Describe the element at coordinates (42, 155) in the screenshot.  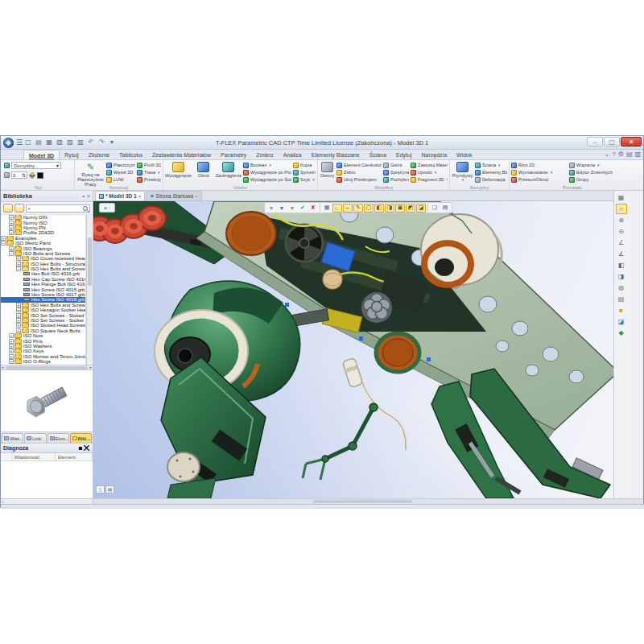
I see `tab-model-3d: Model 3D` at that location.